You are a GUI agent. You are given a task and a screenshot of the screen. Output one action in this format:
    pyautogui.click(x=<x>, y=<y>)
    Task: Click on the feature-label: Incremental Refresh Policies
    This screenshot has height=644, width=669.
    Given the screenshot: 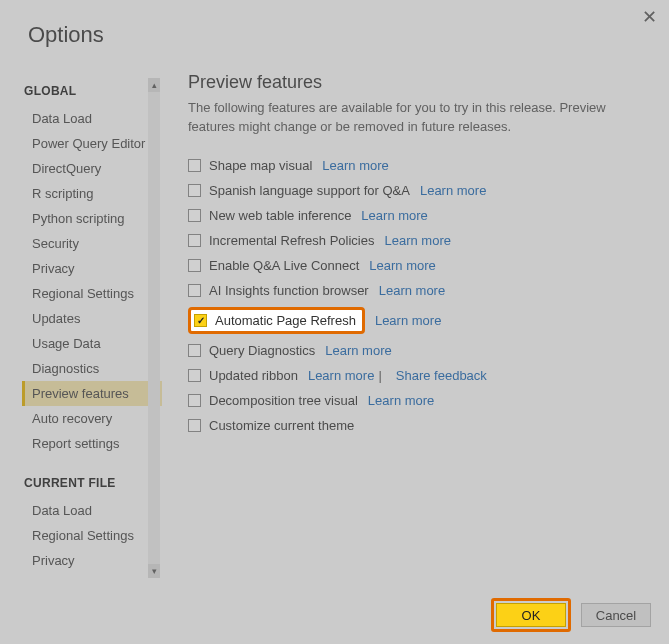 What is the action you would take?
    pyautogui.click(x=292, y=240)
    